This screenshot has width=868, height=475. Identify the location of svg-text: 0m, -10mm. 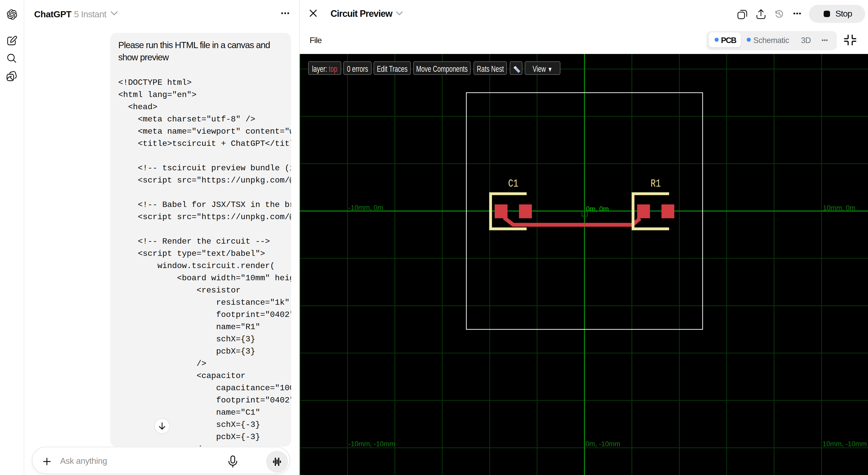
(603, 444).